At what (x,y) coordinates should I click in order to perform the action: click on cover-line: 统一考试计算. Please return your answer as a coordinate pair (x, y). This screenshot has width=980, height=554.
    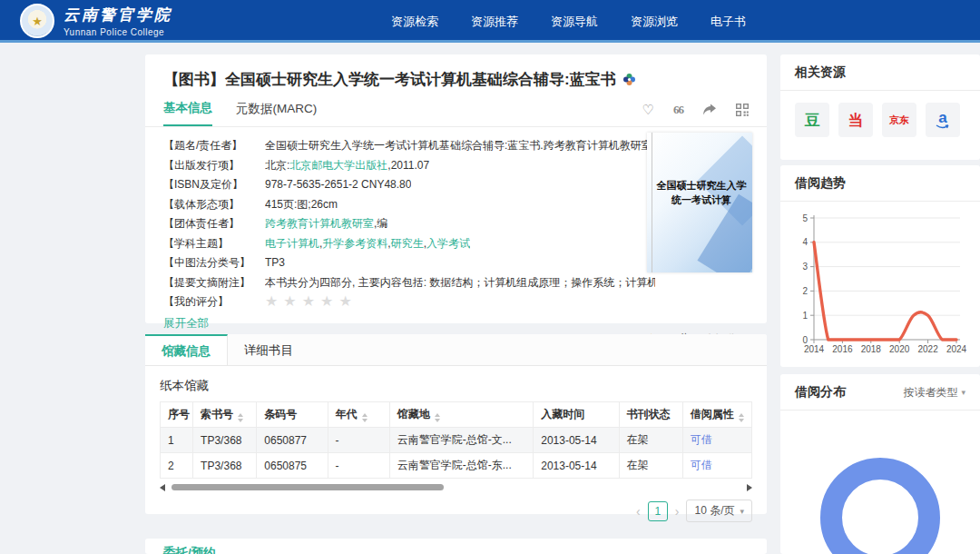
    Looking at the image, I should click on (701, 200).